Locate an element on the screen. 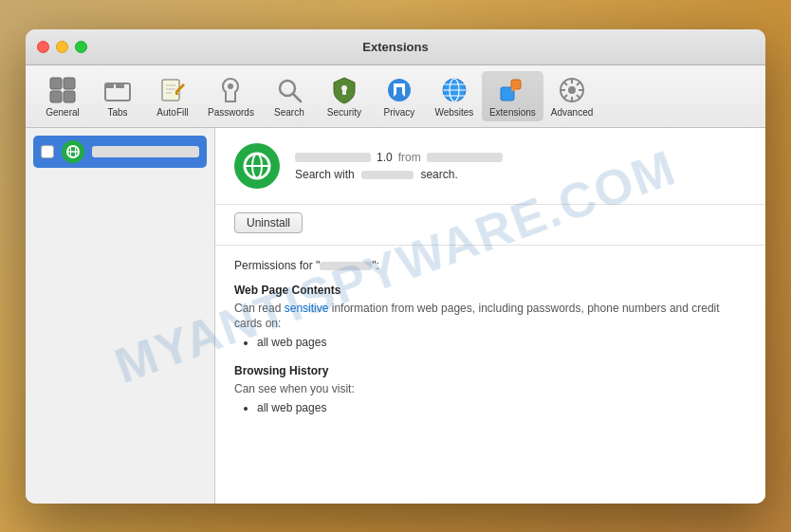 The height and width of the screenshot is (532, 791). extension-checkbox is located at coordinates (47, 152).